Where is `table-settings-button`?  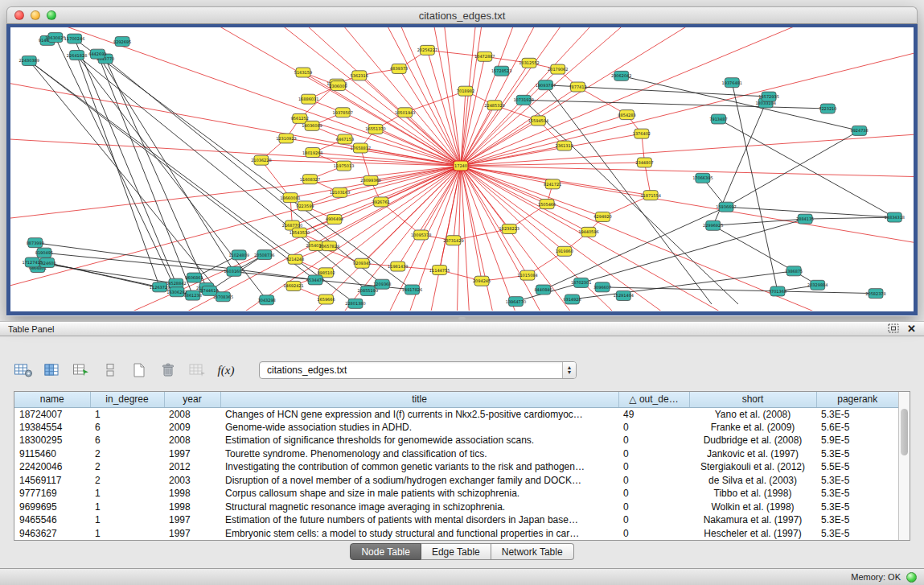 table-settings-button is located at coordinates (23, 370).